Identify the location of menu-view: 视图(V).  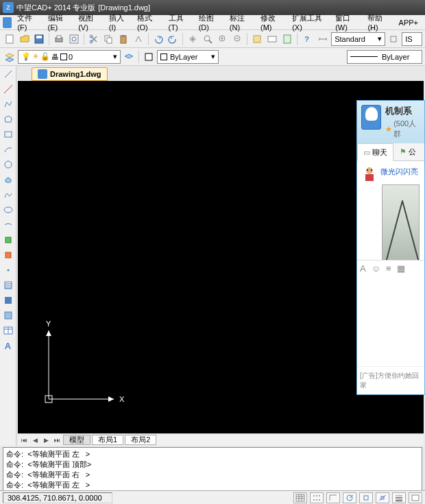
(89, 22).